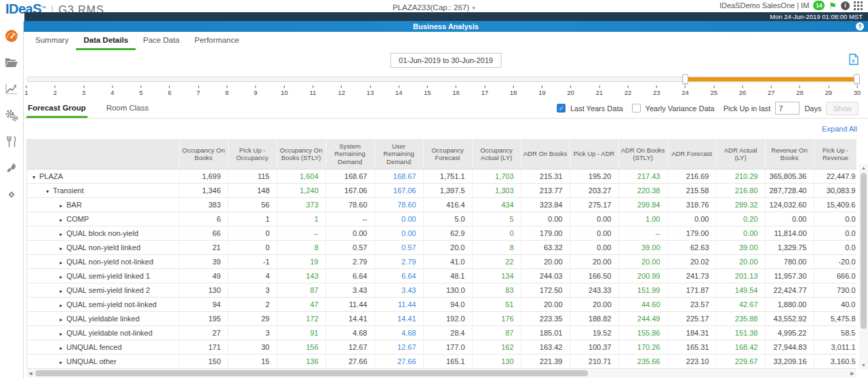  What do you see at coordinates (864, 168) in the screenshot?
I see `scroll-up-icon: ▲` at bounding box center [864, 168].